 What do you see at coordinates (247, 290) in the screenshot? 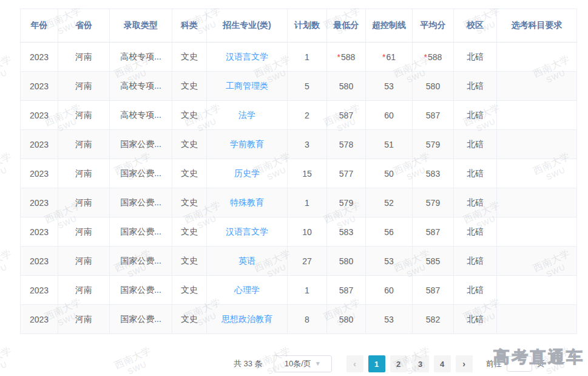
I see `major-link: 心理学` at bounding box center [247, 290].